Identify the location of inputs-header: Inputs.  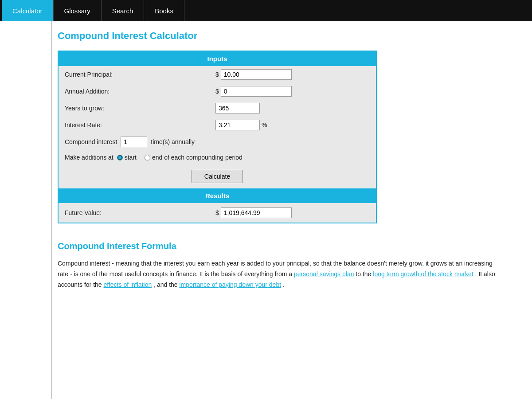
(217, 59).